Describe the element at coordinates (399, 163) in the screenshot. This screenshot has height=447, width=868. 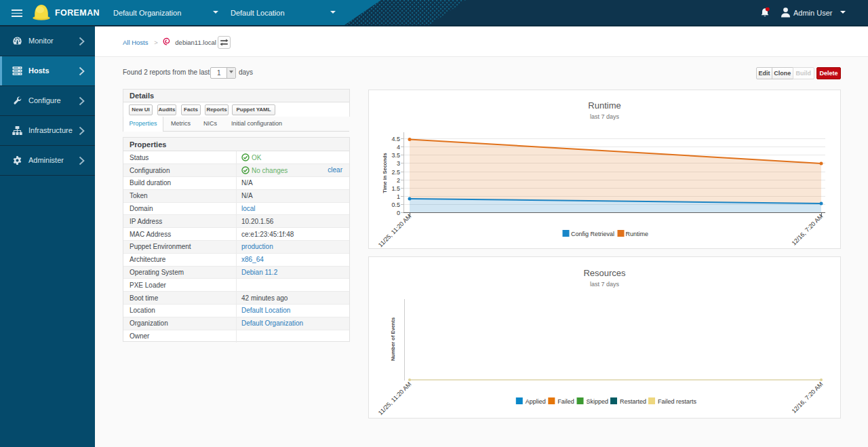
I see `svg-text: 3` at that location.